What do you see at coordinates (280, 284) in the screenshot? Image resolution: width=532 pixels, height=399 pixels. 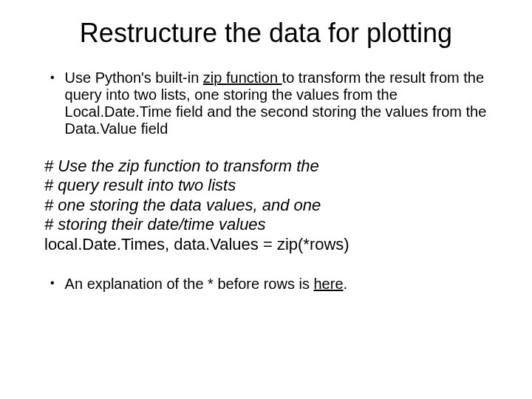 I see `bullet-text-2: An explanation of the * before rows is h…` at bounding box center [280, 284].